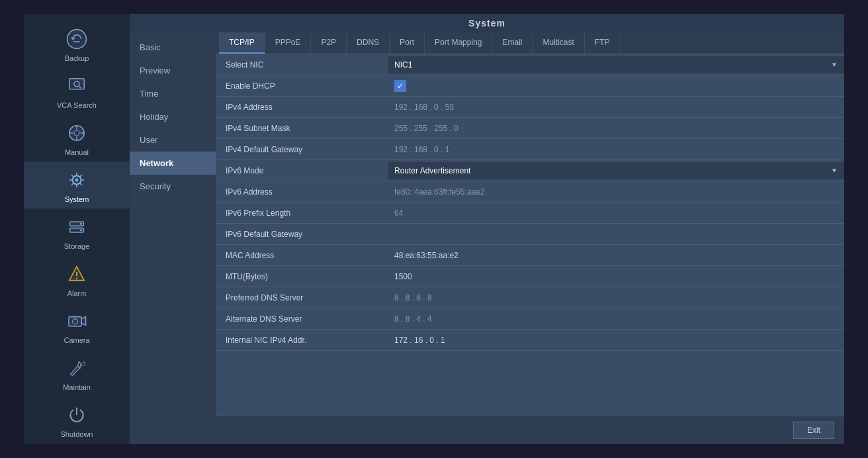 This screenshot has width=868, height=458. Describe the element at coordinates (173, 48) in the screenshot. I see `subnav-basic: Basic` at that location.